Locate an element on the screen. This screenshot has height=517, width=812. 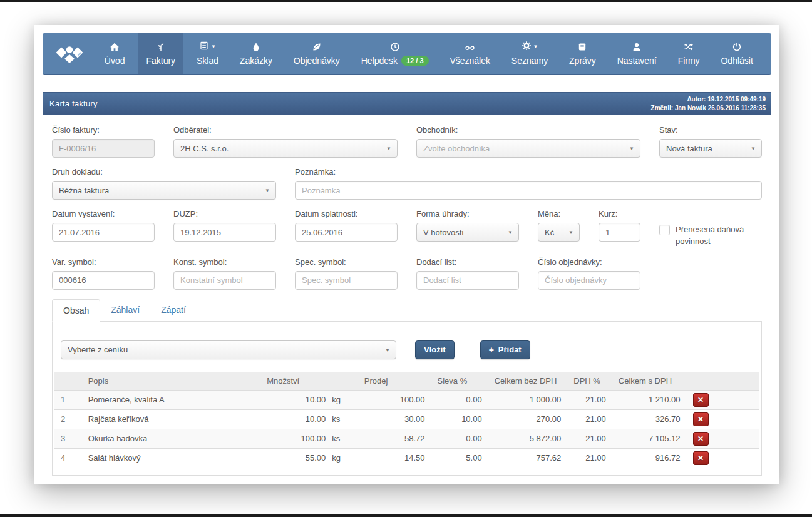
nav-item-vseznalek: Všeználek is located at coordinates (470, 54).